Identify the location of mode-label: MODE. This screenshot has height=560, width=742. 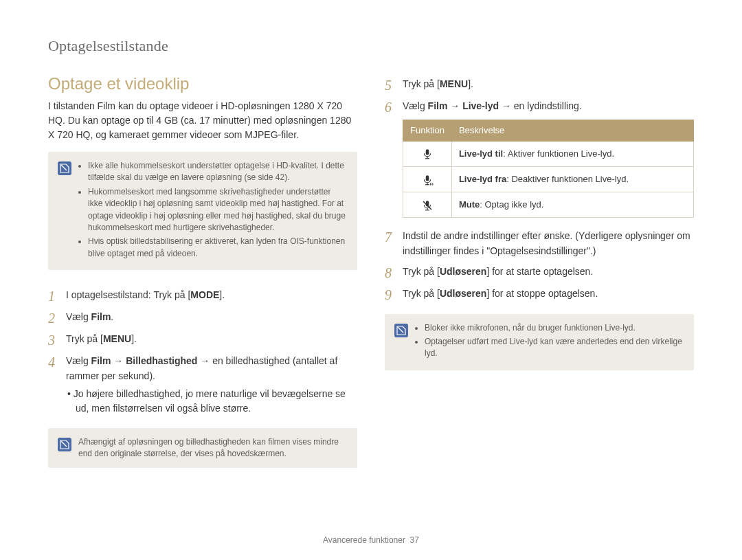
(205, 295).